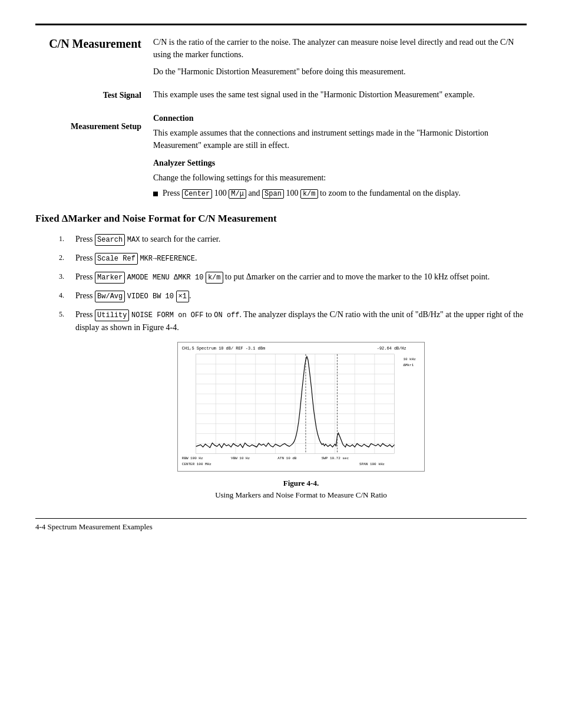  What do you see at coordinates (408, 365) in the screenshot?
I see `svg-text: ΔMkr1` at bounding box center [408, 365].